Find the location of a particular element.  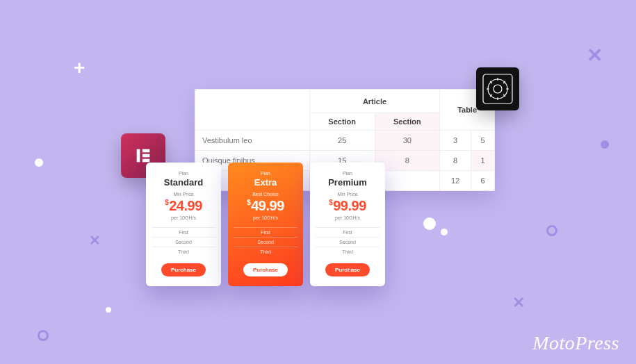

plan-name: Extra is located at coordinates (266, 182).